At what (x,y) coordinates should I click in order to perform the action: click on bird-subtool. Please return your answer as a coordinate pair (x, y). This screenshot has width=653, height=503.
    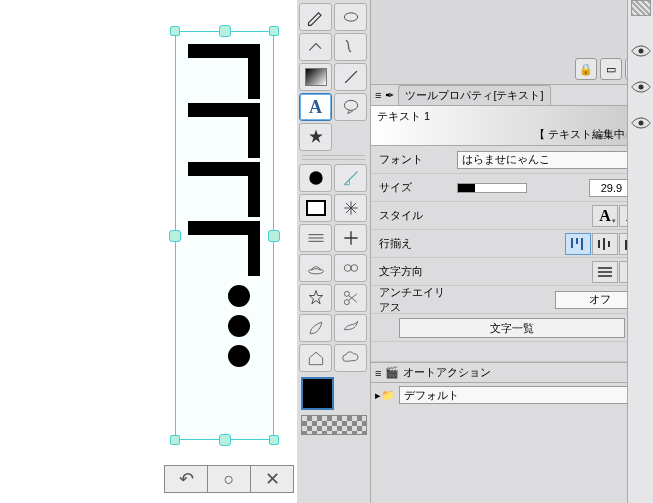
    Looking at the image, I should click on (350, 328).